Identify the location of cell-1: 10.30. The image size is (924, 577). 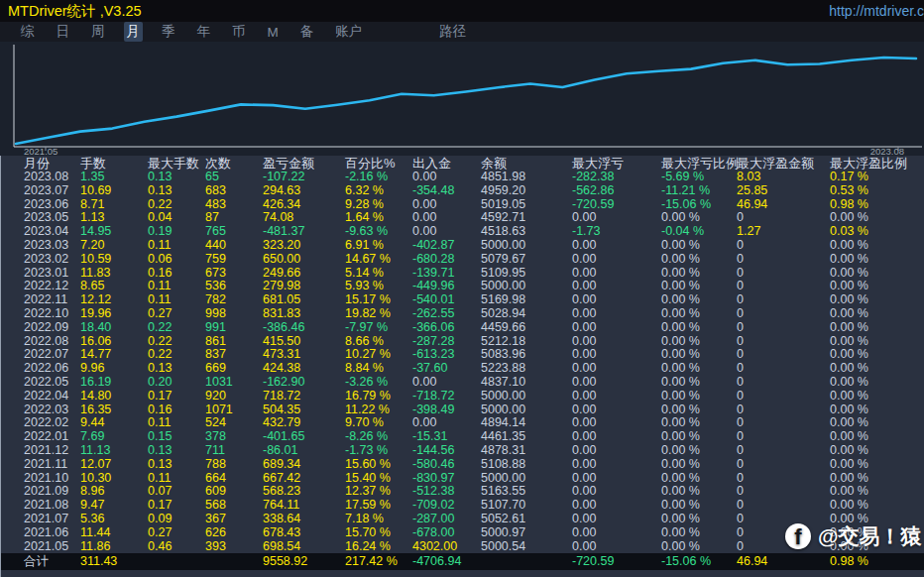
(114, 479).